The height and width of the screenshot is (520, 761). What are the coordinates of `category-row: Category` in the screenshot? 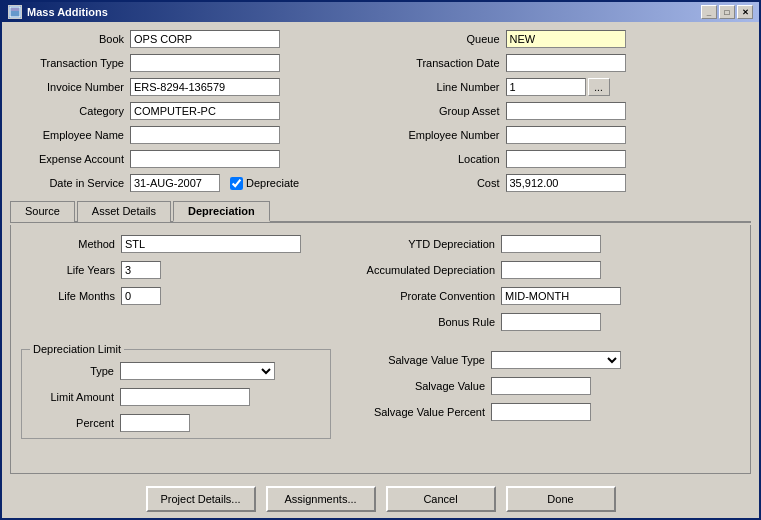 It's located at (193, 111).